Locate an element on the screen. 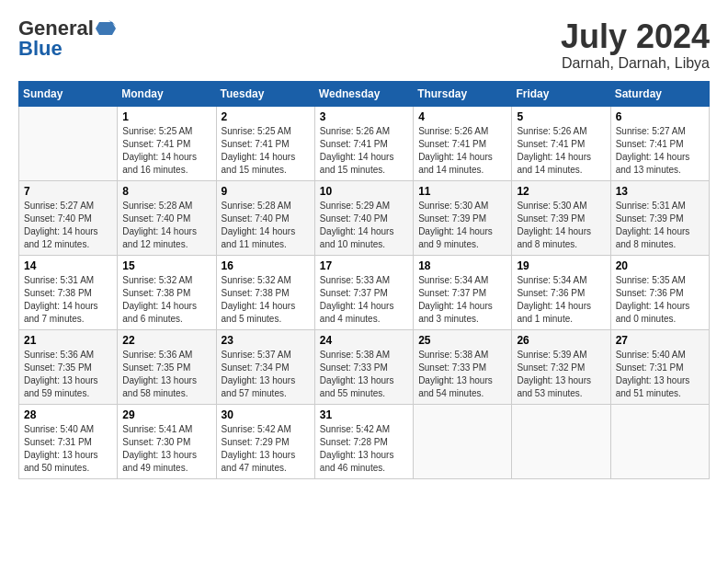 Image resolution: width=728 pixels, height=563 pixels. day-number: 29 is located at coordinates (166, 415).